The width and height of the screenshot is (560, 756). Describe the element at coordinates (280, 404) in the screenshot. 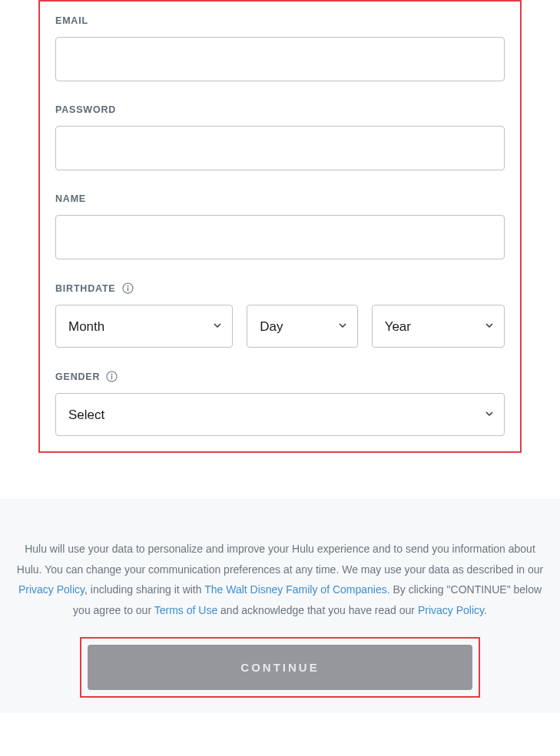

I see `gender-group: GENDER Select` at that location.